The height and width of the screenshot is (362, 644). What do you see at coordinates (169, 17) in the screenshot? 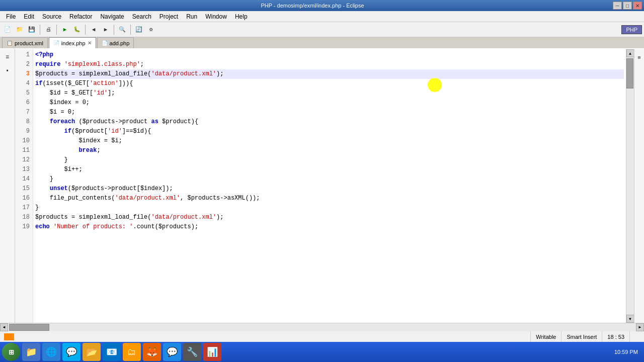
I see `menu-project: Project` at bounding box center [169, 17].